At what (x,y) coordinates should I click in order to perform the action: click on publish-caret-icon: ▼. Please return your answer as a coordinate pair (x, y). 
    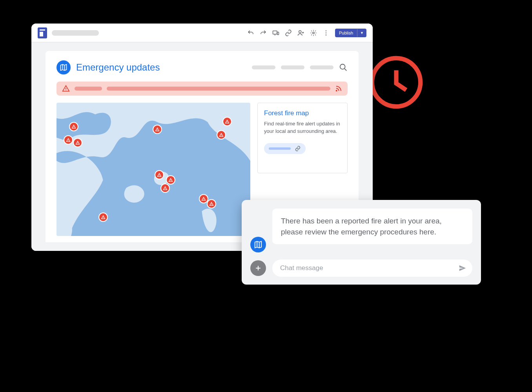
    Looking at the image, I should click on (362, 33).